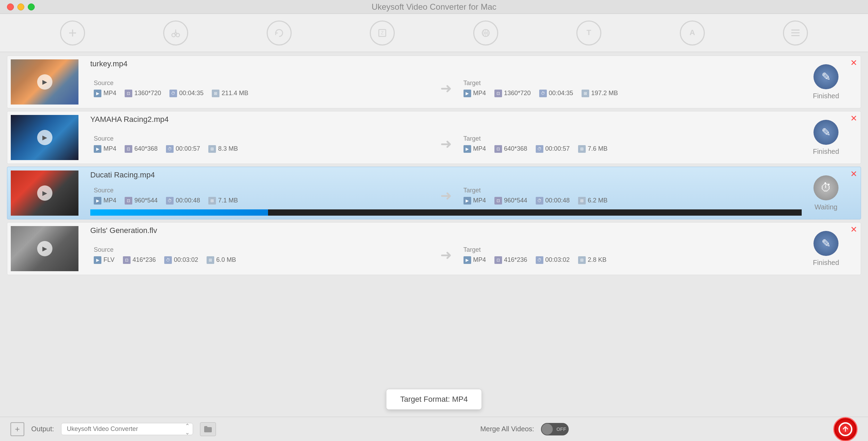  Describe the element at coordinates (600, 93) in the screenshot. I see `tgt-size-turkey: ⊞ 197.2 MB` at that location.